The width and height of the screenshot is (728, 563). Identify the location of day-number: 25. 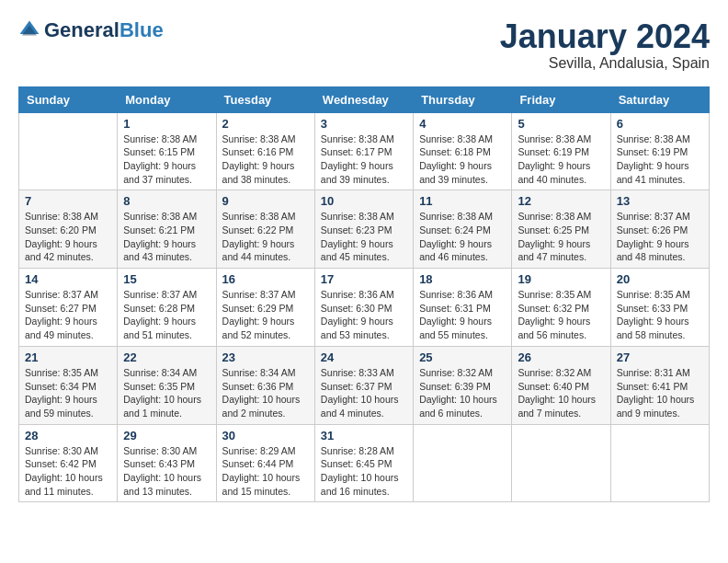
(462, 357).